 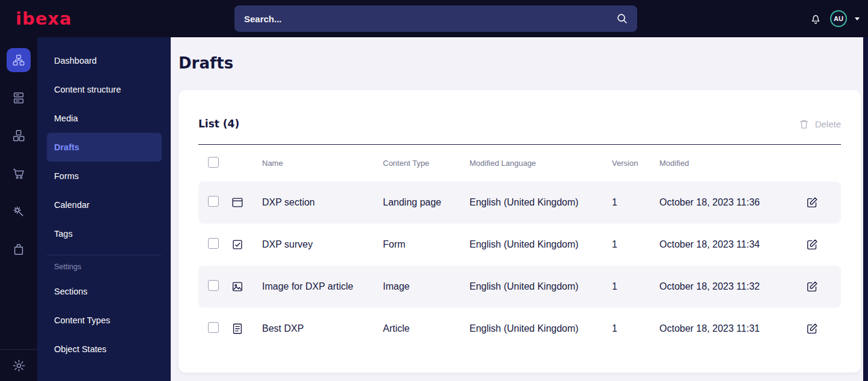 I want to click on sidebar-item-sections: Sections, so click(x=105, y=291).